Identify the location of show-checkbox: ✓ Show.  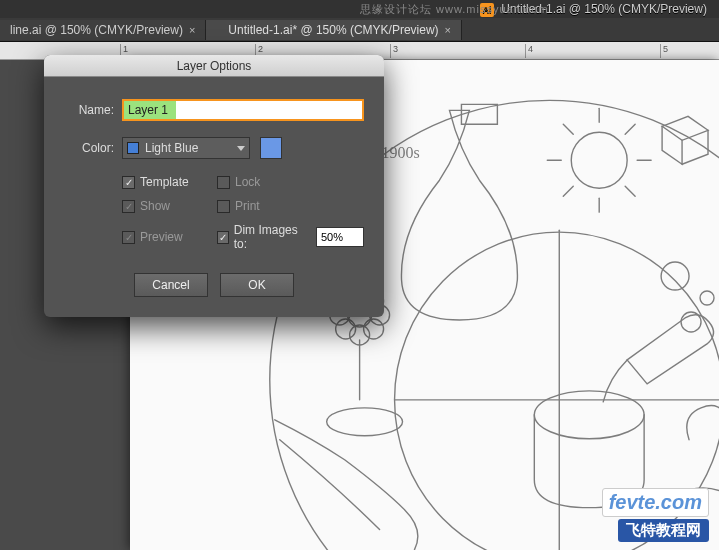
(170, 206).